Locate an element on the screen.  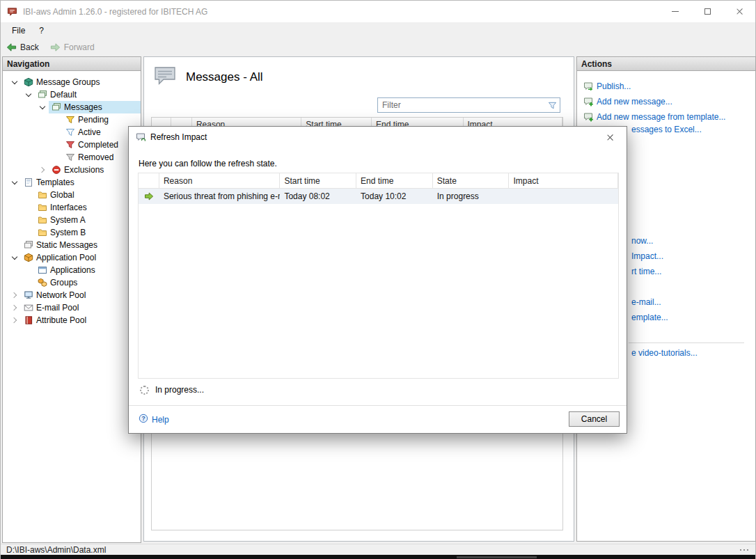
tree-item-attribute-pool: Attribute Pool is located at coordinates (72, 320).